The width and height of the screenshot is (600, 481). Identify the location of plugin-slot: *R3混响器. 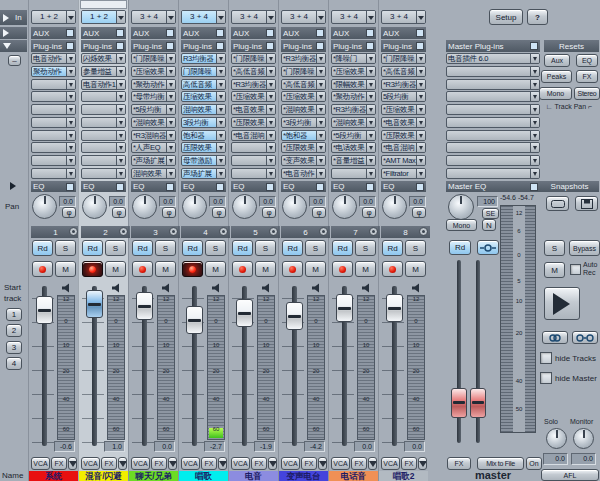
(154, 136).